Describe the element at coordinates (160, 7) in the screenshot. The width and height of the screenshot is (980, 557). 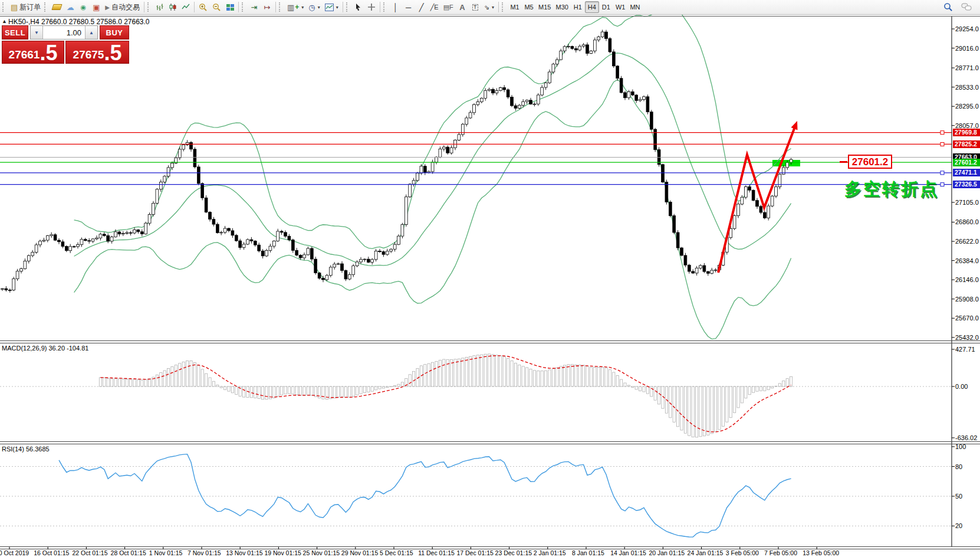
I see `bar-chart-button` at that location.